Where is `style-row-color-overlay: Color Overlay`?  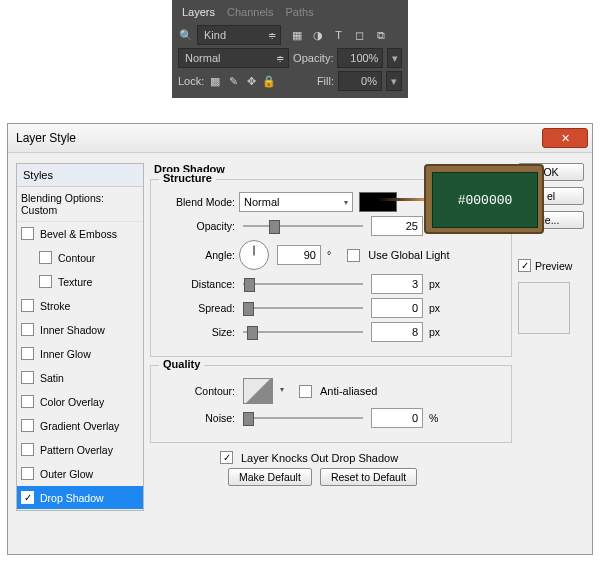 style-row-color-overlay: Color Overlay is located at coordinates (80, 402).